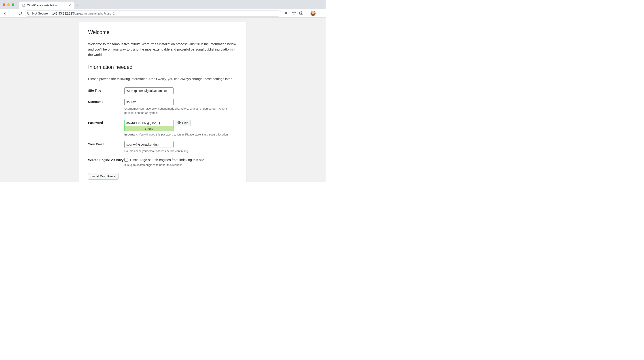 This screenshot has height=360, width=644. I want to click on window-controls, so click(8, 4).